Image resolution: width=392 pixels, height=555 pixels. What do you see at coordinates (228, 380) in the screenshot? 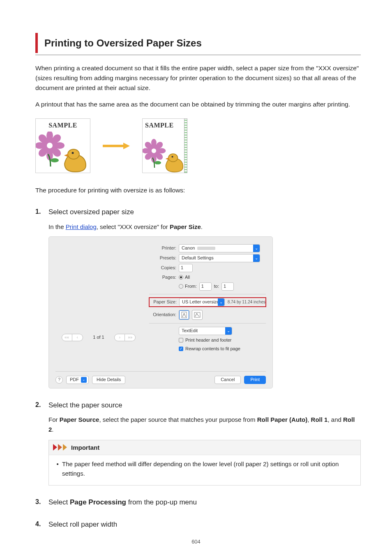
I see `cancel-button: Cancel` at bounding box center [228, 380].